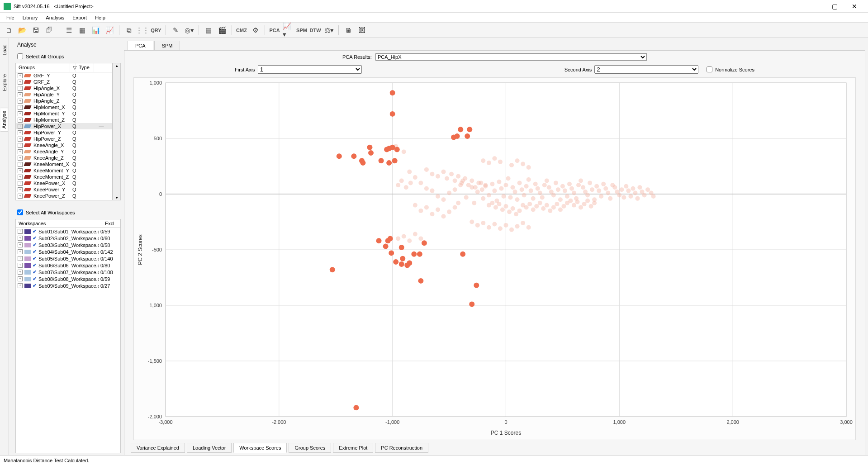 Image resolution: width=868 pixels, height=465 pixels. I want to click on workspace-row: + ✔ Sub05\Sub05_Workspace.cmz\ 0/140, so click(68, 259).